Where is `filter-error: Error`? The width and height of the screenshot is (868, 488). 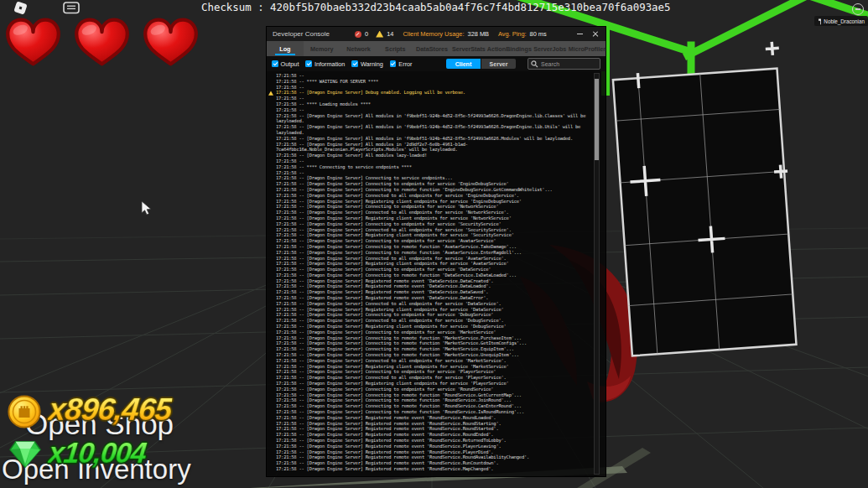
filter-error: Error is located at coordinates (401, 64).